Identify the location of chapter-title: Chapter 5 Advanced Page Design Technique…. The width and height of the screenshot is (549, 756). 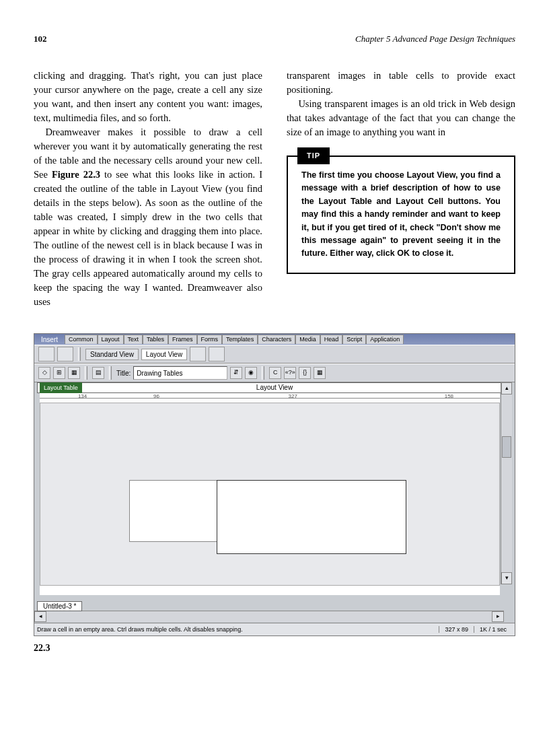
(435, 39).